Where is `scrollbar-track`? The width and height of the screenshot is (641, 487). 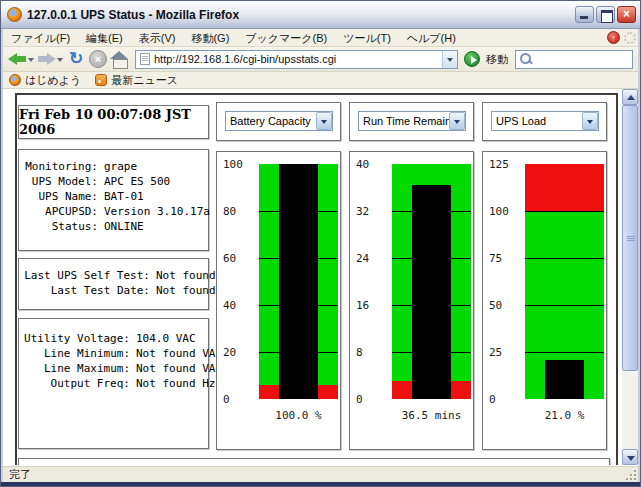 scrollbar-track is located at coordinates (630, 277).